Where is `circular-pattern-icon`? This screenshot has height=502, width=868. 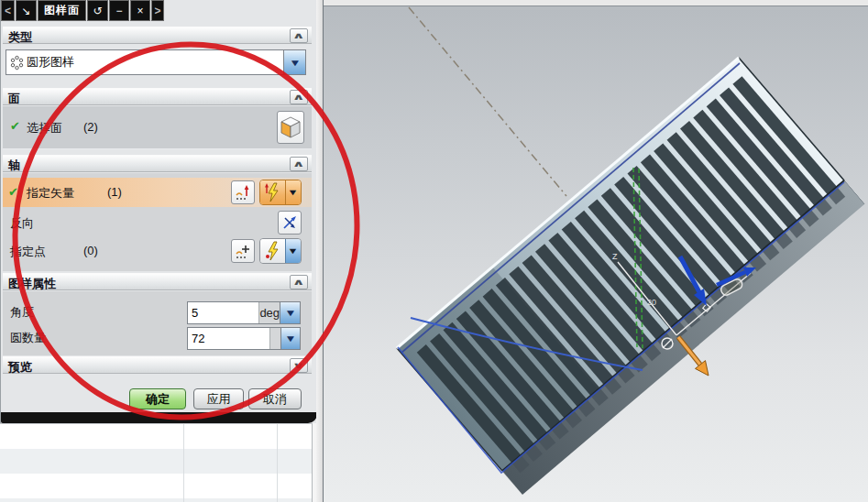 circular-pattern-icon is located at coordinates (16, 62).